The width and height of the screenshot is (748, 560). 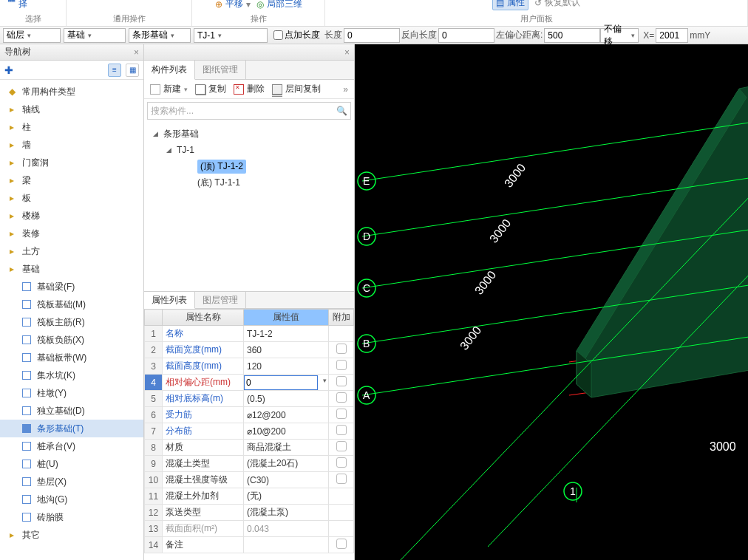 I want to click on tree-tj1: ◢TJ-1, so click(x=254, y=150).